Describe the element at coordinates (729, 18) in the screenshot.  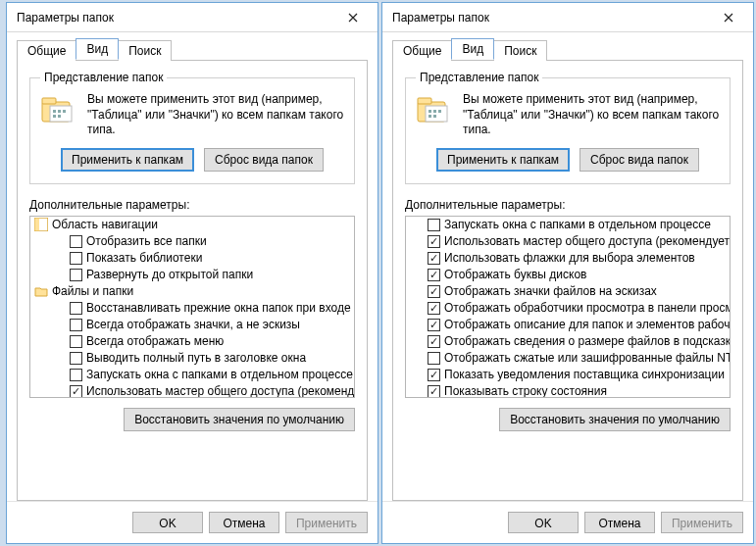
I see `close-icon` at that location.